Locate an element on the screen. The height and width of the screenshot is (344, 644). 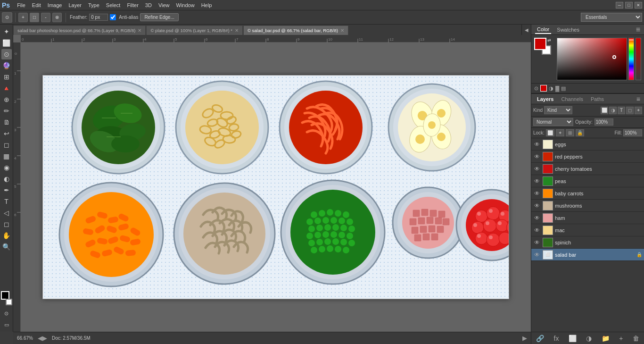
color-gradient-field is located at coordinates (592, 59).